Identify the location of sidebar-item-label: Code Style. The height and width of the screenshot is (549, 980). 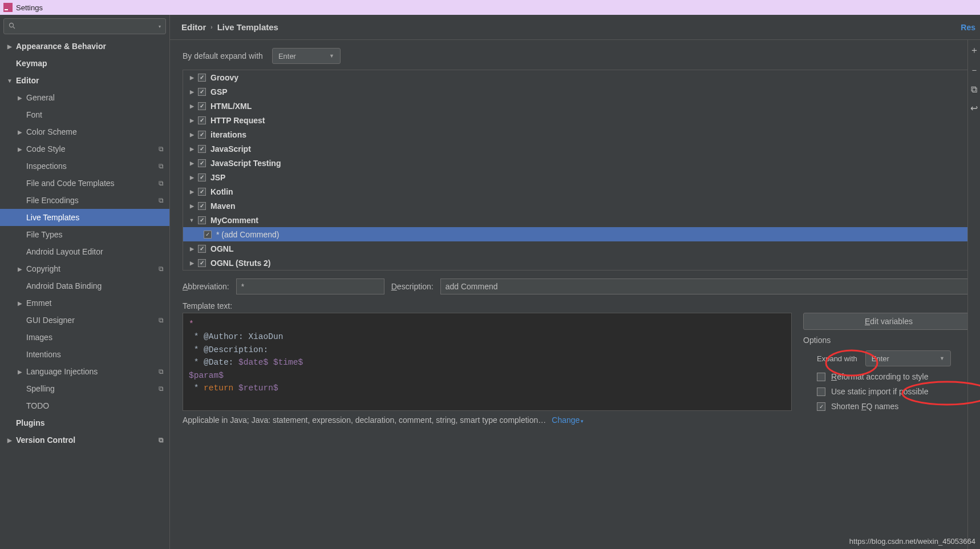
(46, 149).